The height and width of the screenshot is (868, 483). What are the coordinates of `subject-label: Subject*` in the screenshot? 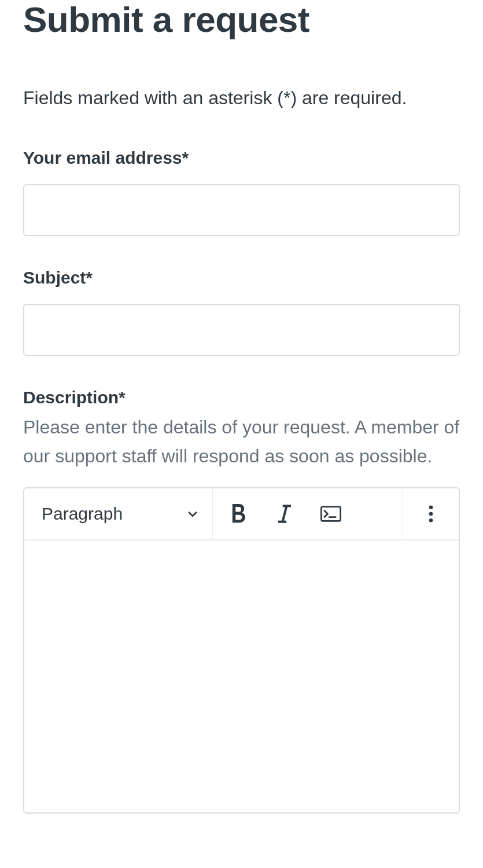 It's located at (242, 278).